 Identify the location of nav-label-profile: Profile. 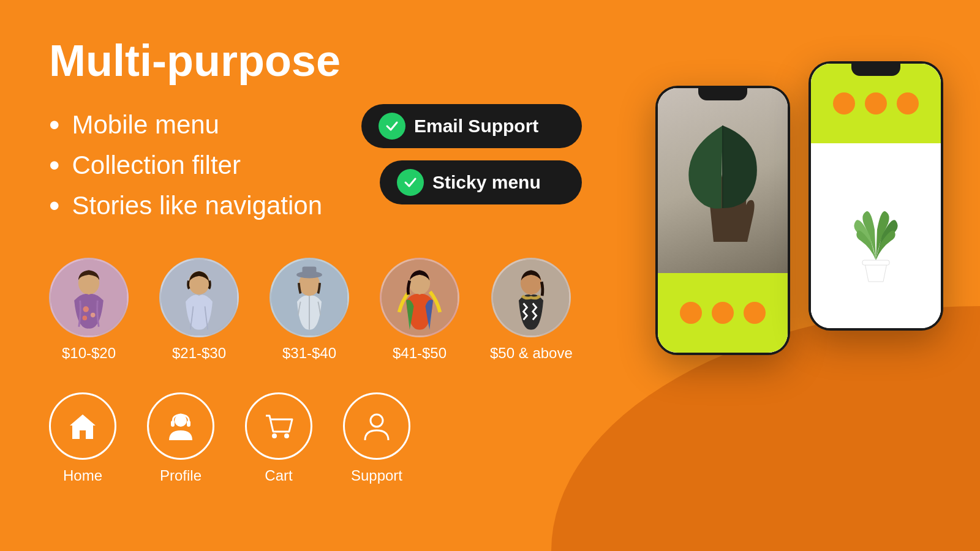
(181, 476).